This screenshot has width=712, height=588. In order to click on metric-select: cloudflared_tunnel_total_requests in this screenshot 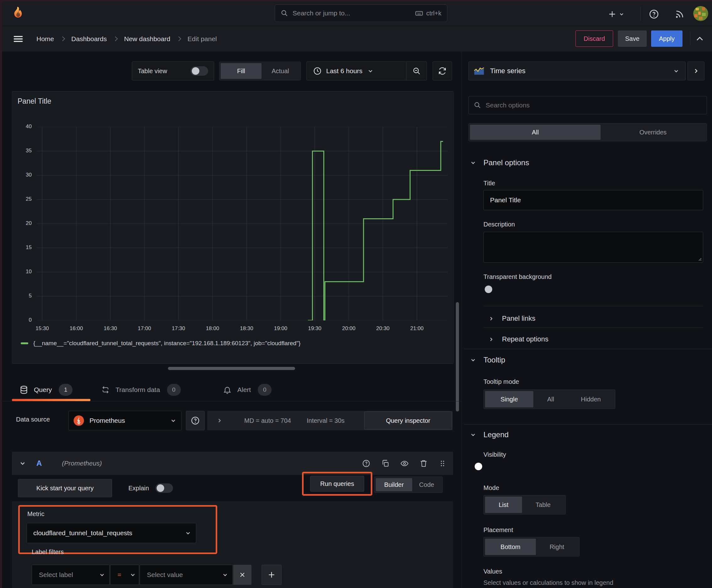, I will do `click(112, 533)`.